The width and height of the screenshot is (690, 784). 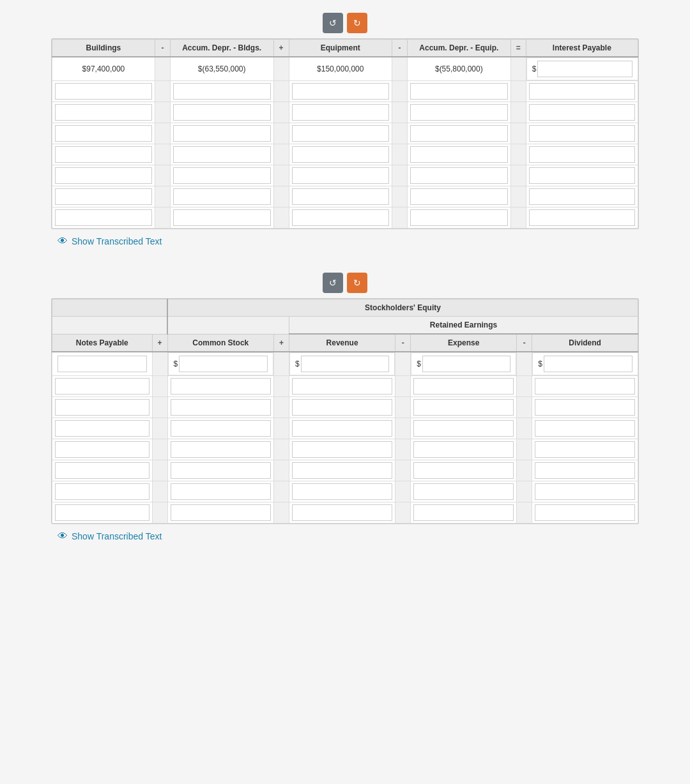 What do you see at coordinates (224, 364) in the screenshot?
I see `common-stock-input-first` at bounding box center [224, 364].